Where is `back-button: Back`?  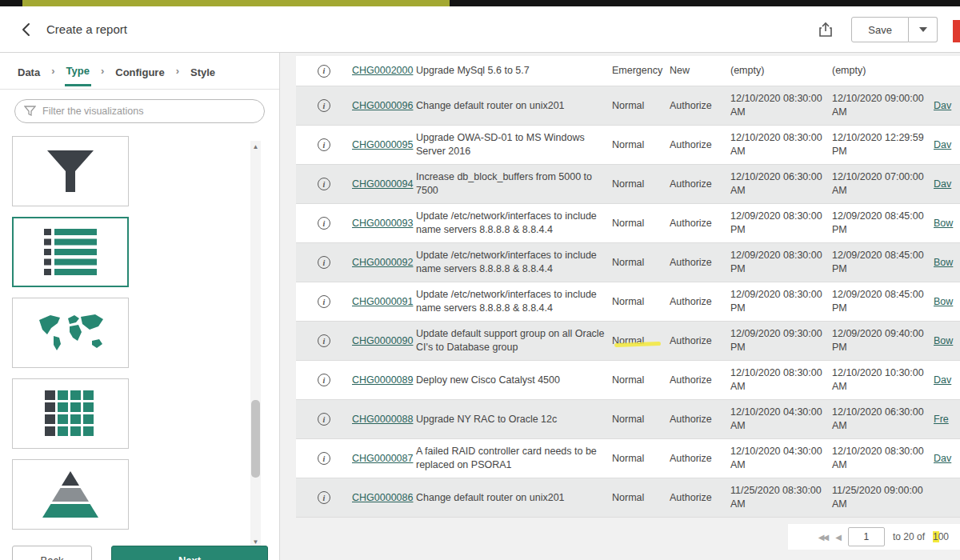
back-button: Back is located at coordinates (52, 553).